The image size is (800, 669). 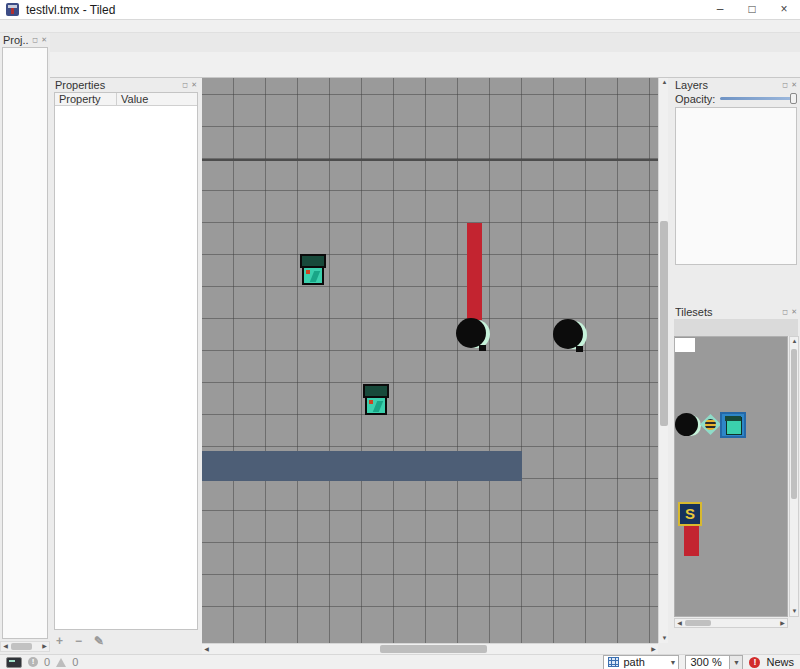 I want to click on console-icon, so click(x=14, y=662).